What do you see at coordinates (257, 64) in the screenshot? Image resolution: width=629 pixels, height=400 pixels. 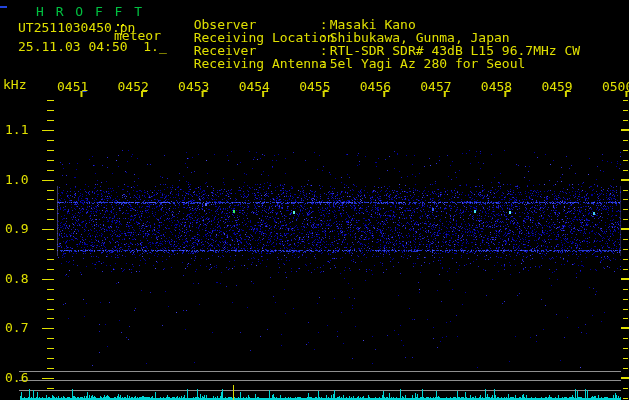 I see `info-label: Receiving Antenna` at bounding box center [257, 64].